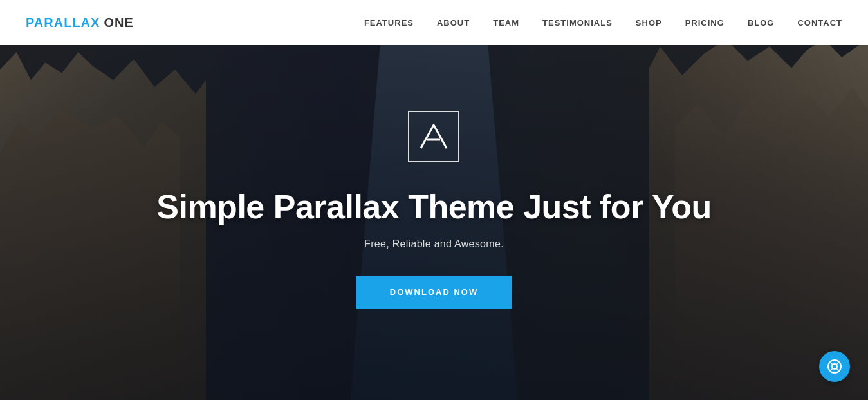 This screenshot has height=400, width=868. What do you see at coordinates (604, 23) in the screenshot?
I see `nav-links: FEATURES ABOUT TEAM TESTIMONIALS SHOP PR…` at bounding box center [604, 23].